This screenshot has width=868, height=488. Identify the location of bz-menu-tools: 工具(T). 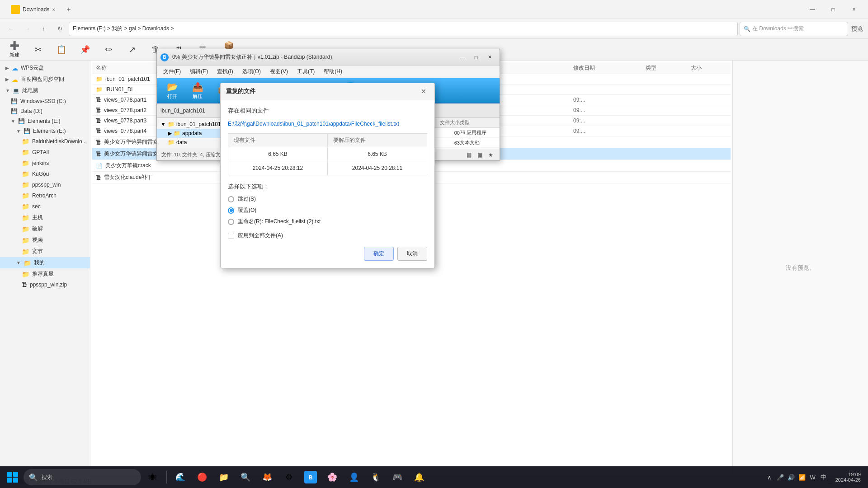
(306, 71).